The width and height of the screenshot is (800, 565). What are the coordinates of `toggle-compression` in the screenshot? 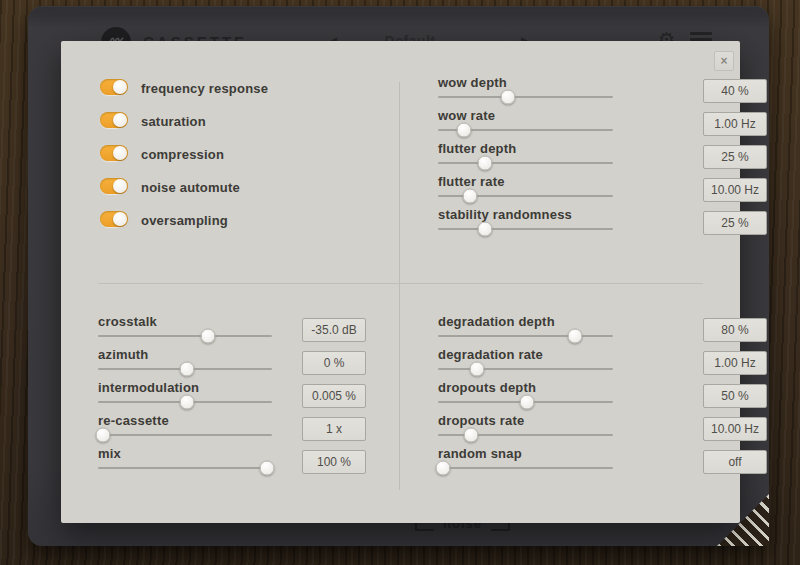 It's located at (114, 153).